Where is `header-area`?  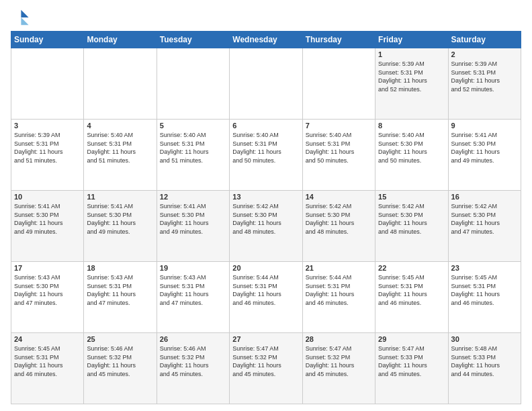
header-area is located at coordinates (266, 17).